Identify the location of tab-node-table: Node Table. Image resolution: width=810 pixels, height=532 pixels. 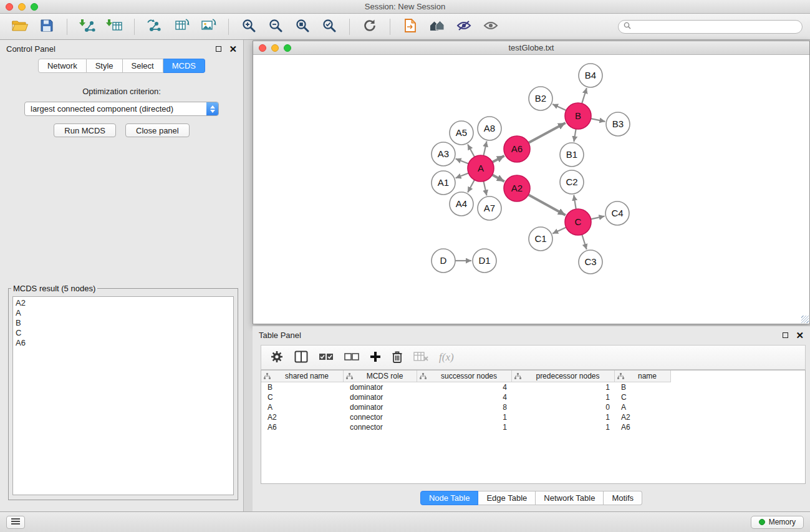
(450, 498).